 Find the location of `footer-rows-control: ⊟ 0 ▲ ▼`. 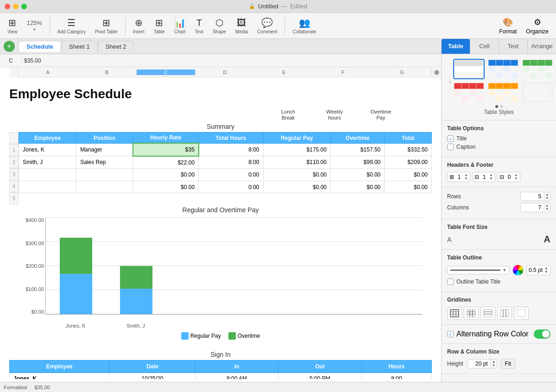

footer-rows-control: ⊟ 0 ▲ ▼ is located at coordinates (509, 177).